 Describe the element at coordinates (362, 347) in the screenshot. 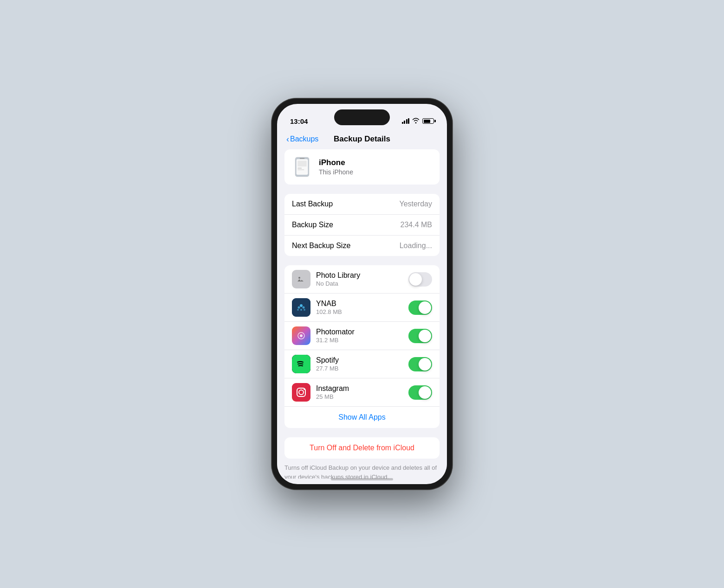

I see `apps-section: Photo Library No Data` at that location.